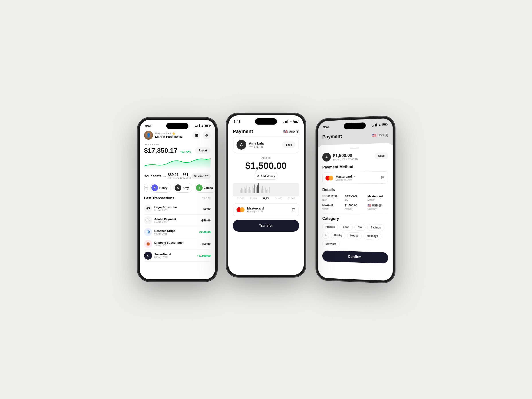 This screenshot has width=532, height=399. I want to click on detail-save-button: Save, so click(381, 156).